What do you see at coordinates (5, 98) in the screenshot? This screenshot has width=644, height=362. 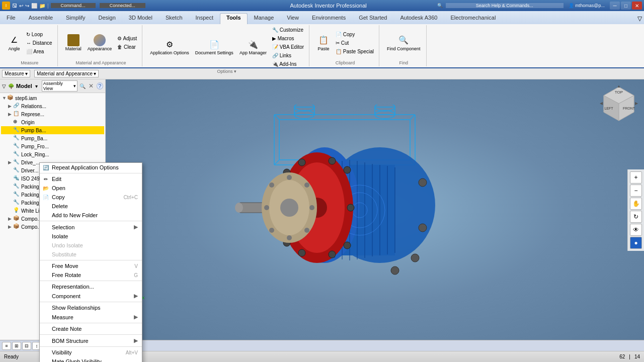 I see `tree-expand-step6: ▼` at bounding box center [5, 98].